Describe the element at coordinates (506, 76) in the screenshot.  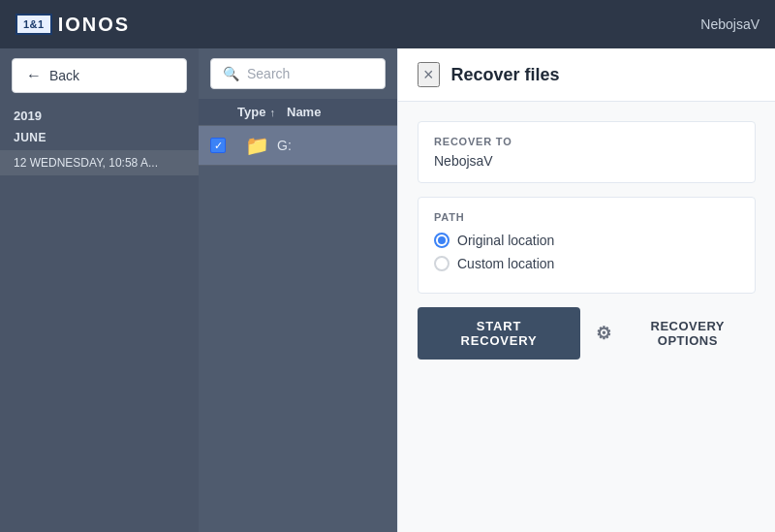
I see `dialog-title: Recover files` at that location.